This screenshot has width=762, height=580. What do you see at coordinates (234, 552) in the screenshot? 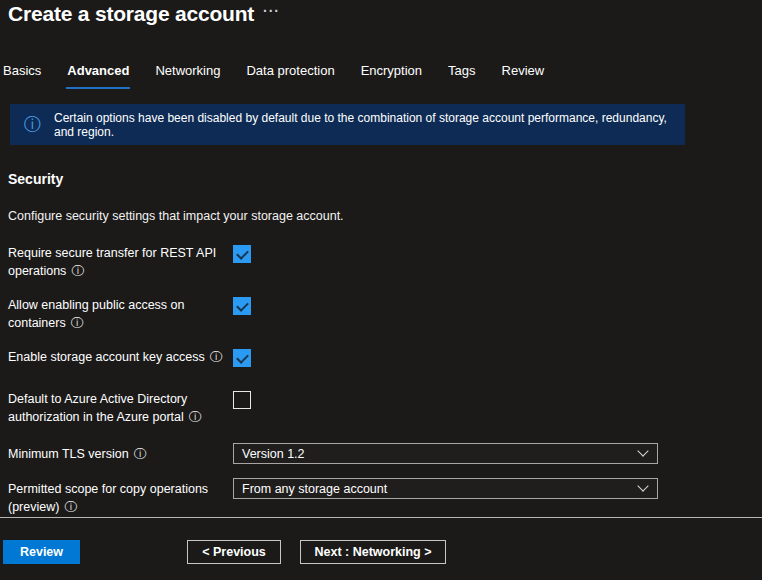
I see `previous-button: < Previous` at bounding box center [234, 552].